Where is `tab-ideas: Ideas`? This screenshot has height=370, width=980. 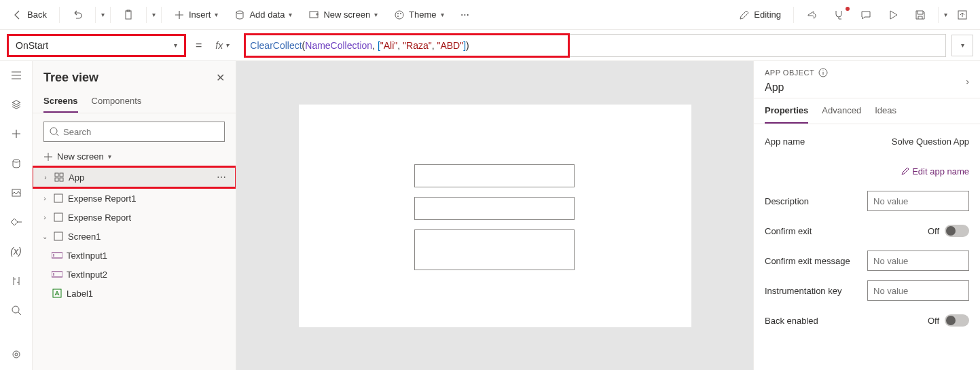
tab-ideas: Ideas is located at coordinates (886, 111).